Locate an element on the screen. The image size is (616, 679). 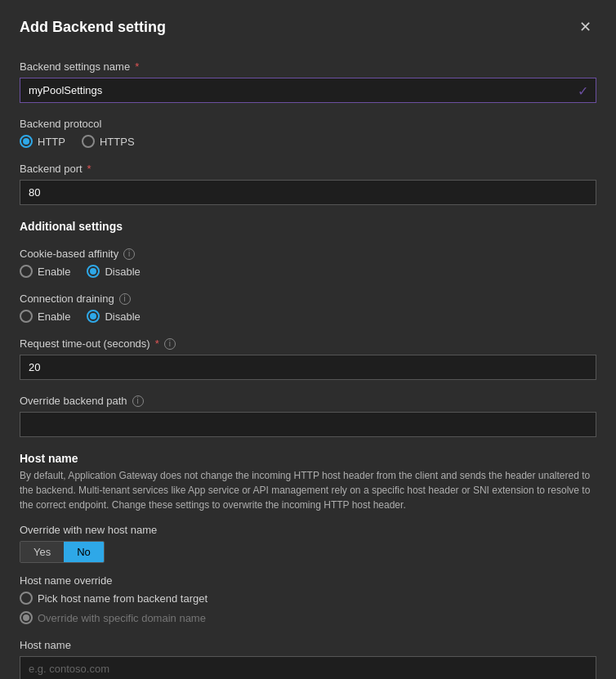
host-name-description: By default, Application Gateway does not… is located at coordinates (308, 490).